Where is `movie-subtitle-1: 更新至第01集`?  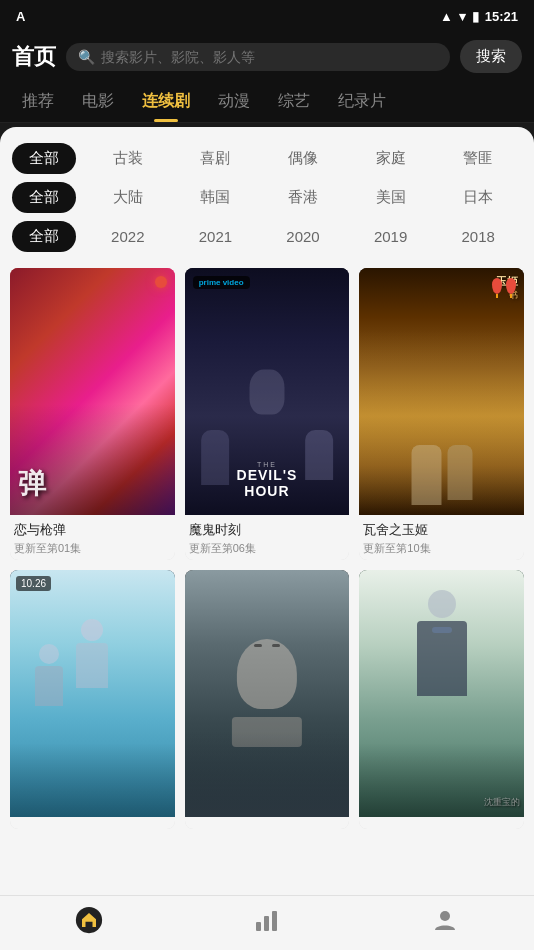
movie-subtitle-1: 更新至第01集 is located at coordinates (92, 548).